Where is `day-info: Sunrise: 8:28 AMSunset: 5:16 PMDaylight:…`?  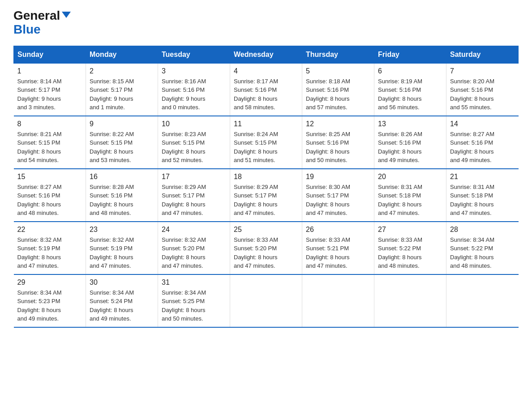
day-info: Sunrise: 8:28 AMSunset: 5:16 PMDaylight:… is located at coordinates (122, 200).